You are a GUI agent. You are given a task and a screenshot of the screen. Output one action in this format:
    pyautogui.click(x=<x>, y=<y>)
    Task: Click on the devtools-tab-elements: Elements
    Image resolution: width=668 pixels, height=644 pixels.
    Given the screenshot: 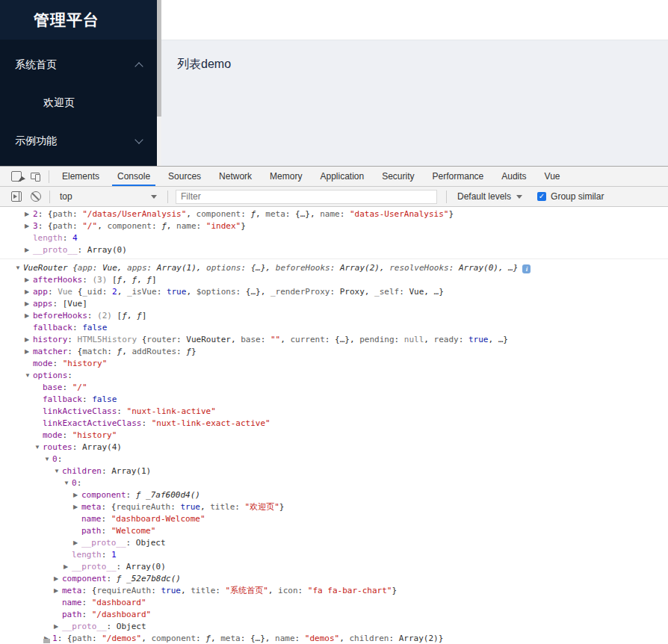 What is the action you would take?
    pyautogui.click(x=81, y=176)
    